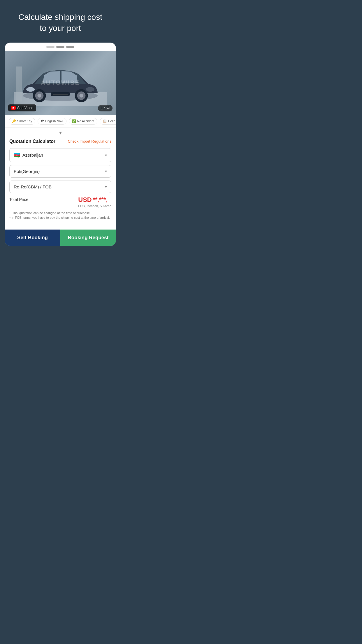  What do you see at coordinates (105, 121) in the screenshot?
I see `polic-icon: 📋` at bounding box center [105, 121].